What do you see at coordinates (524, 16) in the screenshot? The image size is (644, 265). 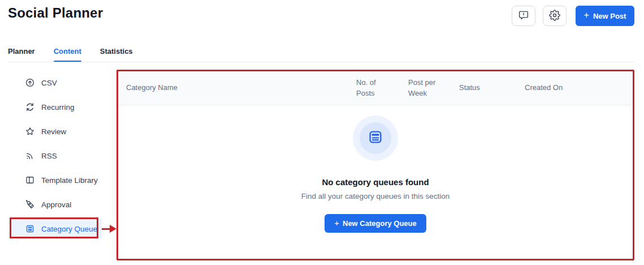 I see `message-bubble-exclamation-icon` at bounding box center [524, 16].